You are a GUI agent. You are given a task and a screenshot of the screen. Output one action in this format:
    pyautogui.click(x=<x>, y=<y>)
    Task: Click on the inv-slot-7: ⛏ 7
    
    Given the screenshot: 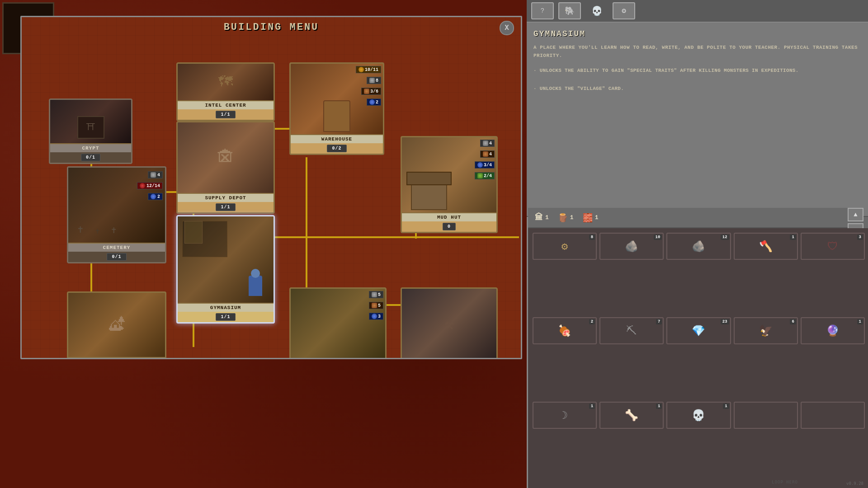 What is the action you would take?
    pyautogui.click(x=632, y=331)
    